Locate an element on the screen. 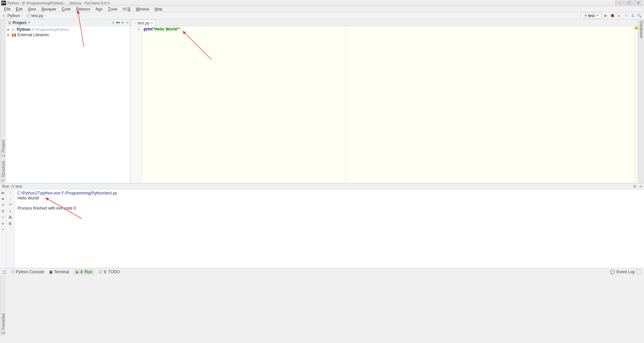 This screenshot has height=343, width=644. status-bar: ▢ ⬡ Python Console ▣ Terminal ▶ 4: Run ☑… is located at coordinates (322, 272).